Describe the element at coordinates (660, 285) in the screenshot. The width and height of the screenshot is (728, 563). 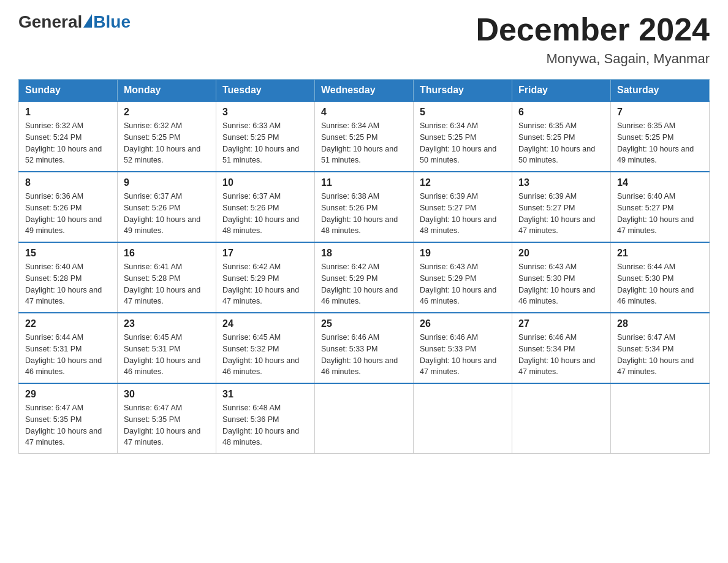
I see `day-info: Sunrise: 6:44 AMSunset: 5:30 PMDaylight:…` at that location.